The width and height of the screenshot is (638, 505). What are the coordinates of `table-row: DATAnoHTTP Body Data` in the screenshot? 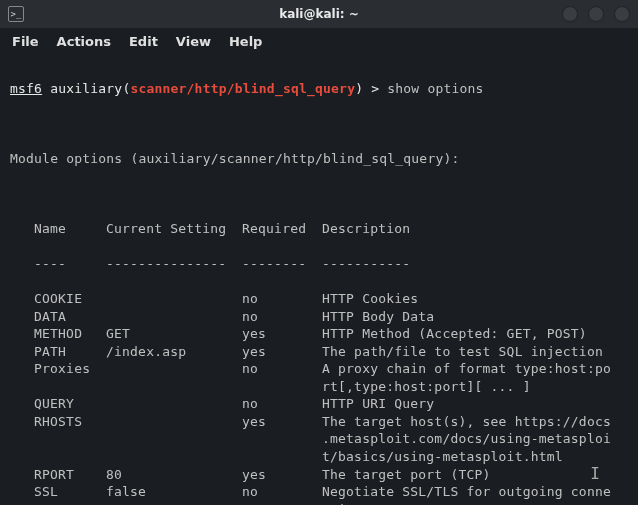 It's located at (319, 317).